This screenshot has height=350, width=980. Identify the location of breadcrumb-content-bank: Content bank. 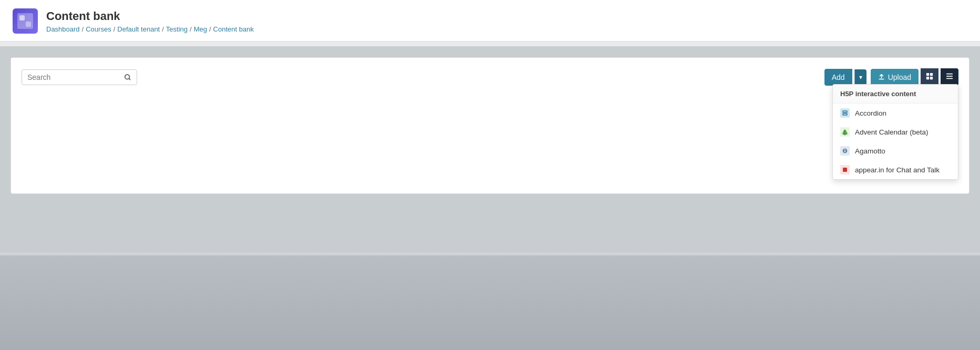
(233, 29).